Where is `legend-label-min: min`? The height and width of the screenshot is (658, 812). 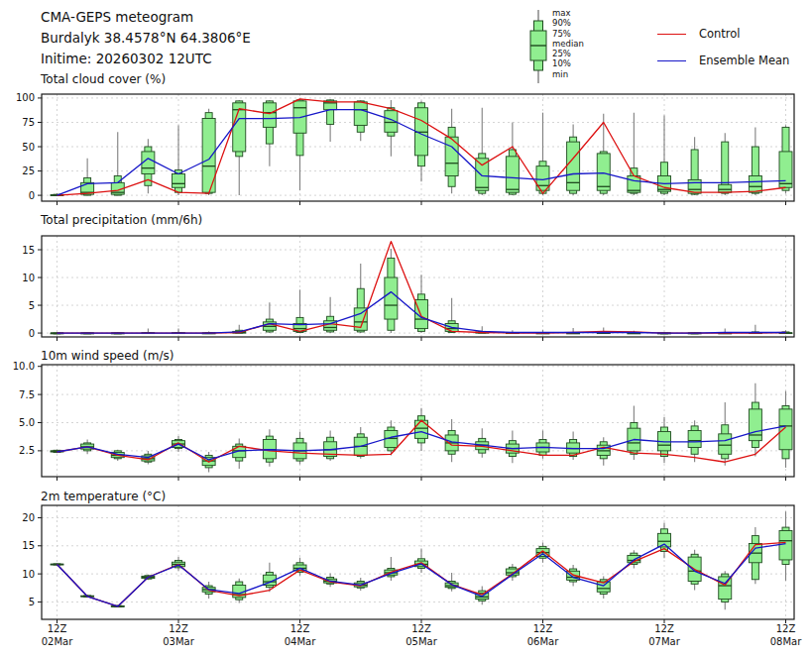 legend-label-min: min is located at coordinates (568, 74).